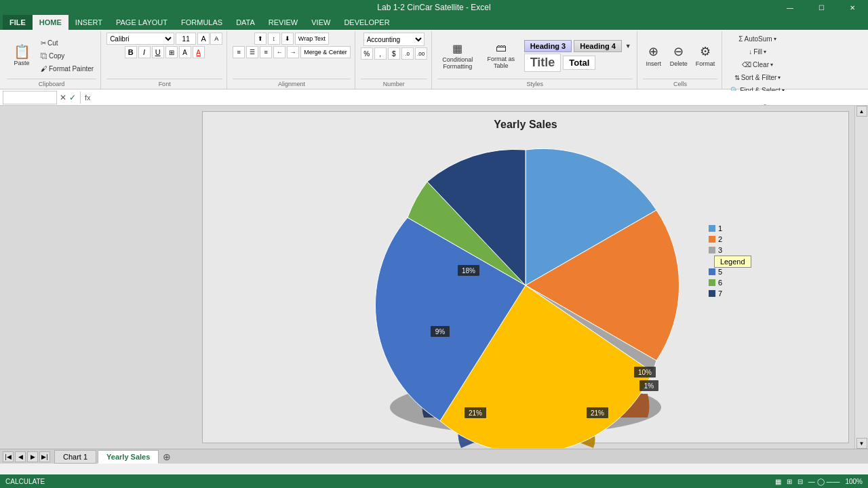 This screenshot has width=868, height=488. Describe the element at coordinates (800, 481) in the screenshot. I see `view-pagebreak-icon: ⊟` at that location.